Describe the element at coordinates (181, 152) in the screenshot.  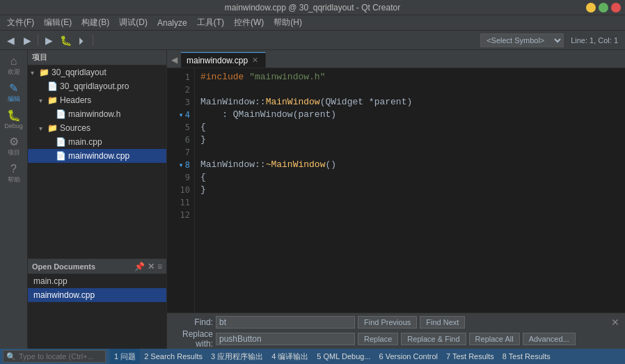
I see `line-number-7: 7` at that location.